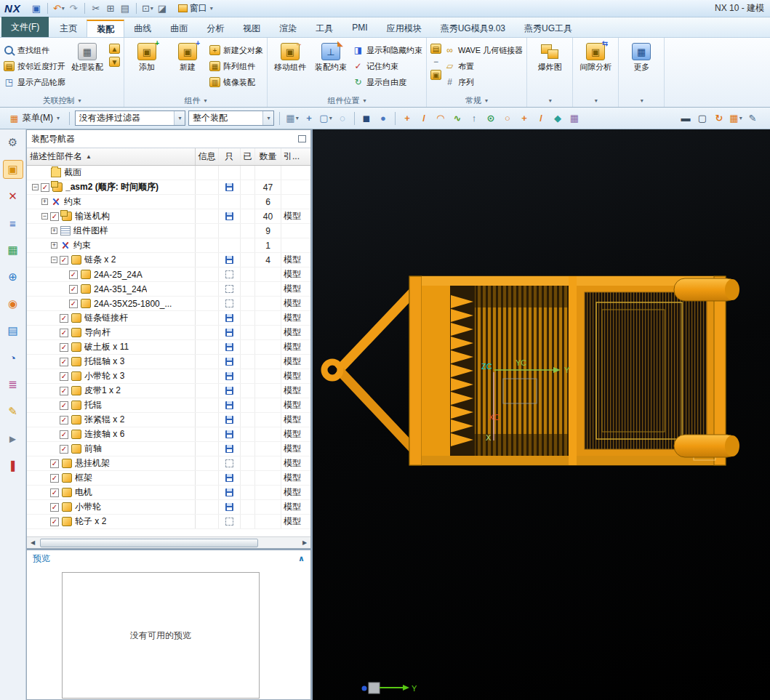 The width and height of the screenshot is (770, 700). Describe the element at coordinates (236, 82) in the screenshot. I see `mirror-assembly-button: ▥ 镜像装配` at that location.